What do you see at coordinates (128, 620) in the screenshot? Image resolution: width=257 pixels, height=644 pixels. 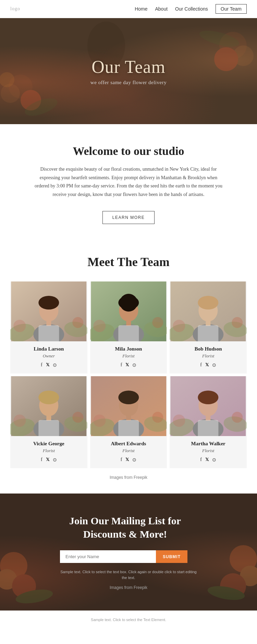 I see `footer-sample-text: Sample text. Click to select the Text El…` at bounding box center [128, 620].